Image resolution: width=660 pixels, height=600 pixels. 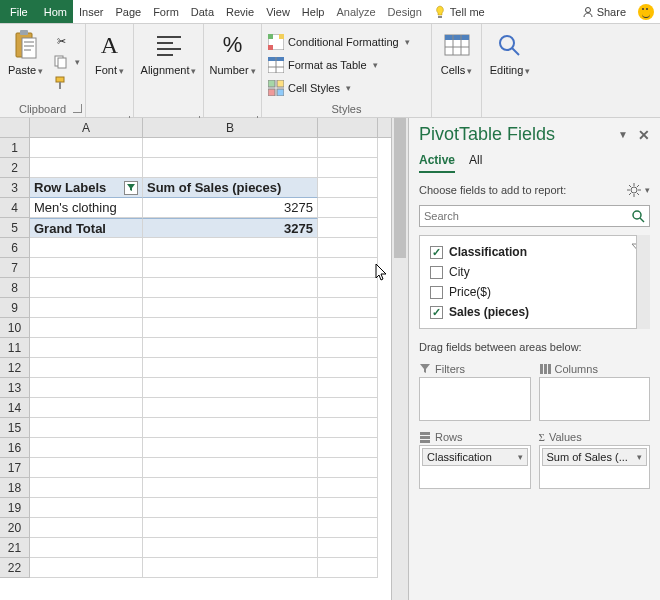 What do you see at coordinates (475, 457) in the screenshot?
I see `rows-item-classification: Classification▾` at bounding box center [475, 457].